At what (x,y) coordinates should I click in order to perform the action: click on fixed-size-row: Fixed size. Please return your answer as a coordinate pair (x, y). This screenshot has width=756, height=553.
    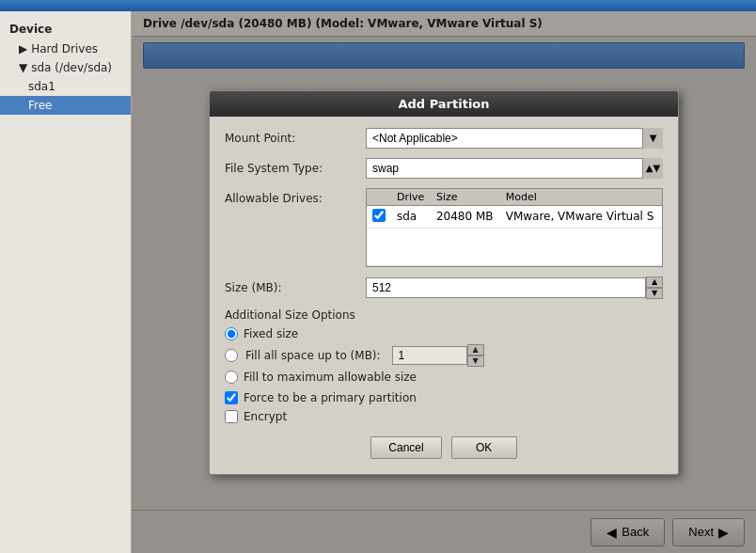
    Looking at the image, I should click on (444, 334).